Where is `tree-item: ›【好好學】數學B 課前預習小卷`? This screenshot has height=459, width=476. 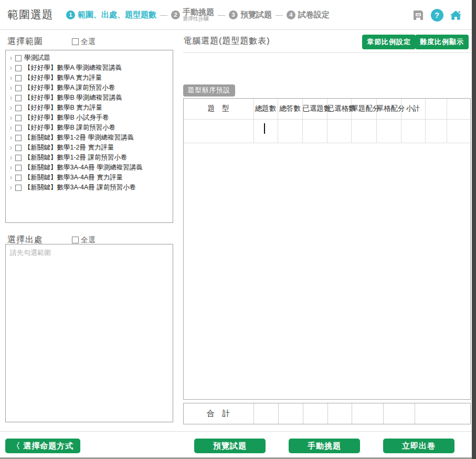 tree-item: ›【好好學】數學B 課前預習小卷 is located at coordinates (89, 128).